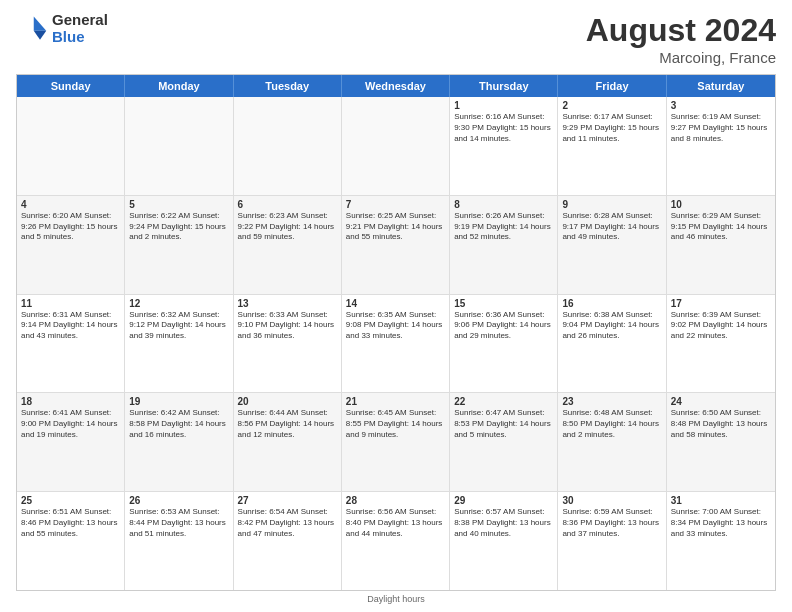  What do you see at coordinates (288, 326) in the screenshot?
I see `day-info: Sunrise: 6:33 AM Sunset: 9:10 PM Dayligh…` at bounding box center [288, 326].